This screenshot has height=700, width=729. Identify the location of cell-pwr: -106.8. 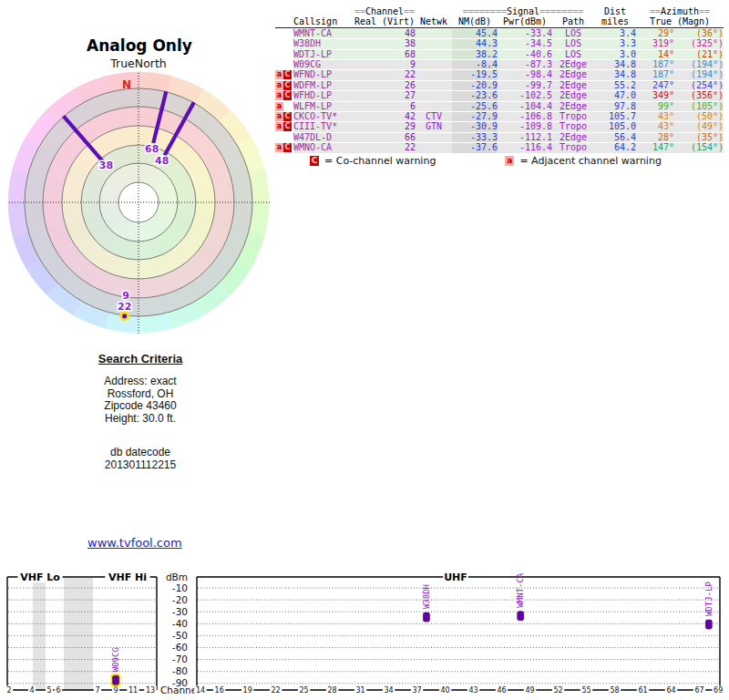
(525, 117).